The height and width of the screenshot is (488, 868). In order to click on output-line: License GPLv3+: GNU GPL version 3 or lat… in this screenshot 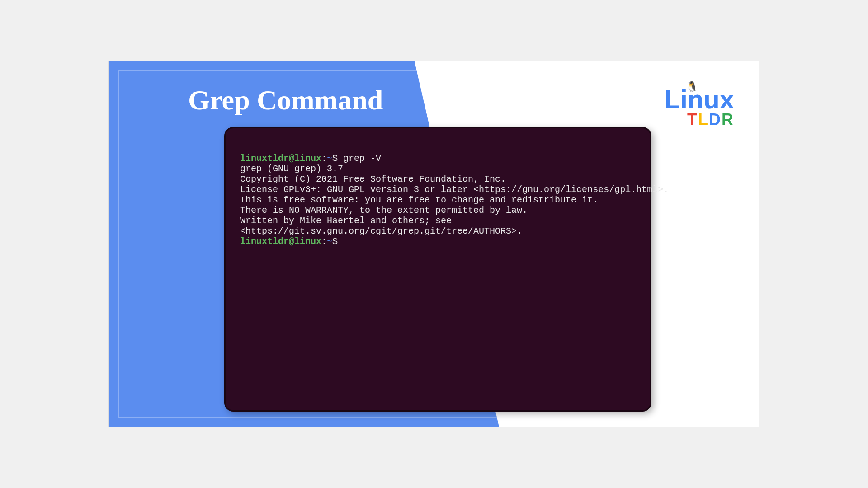, I will do `click(438, 190)`.